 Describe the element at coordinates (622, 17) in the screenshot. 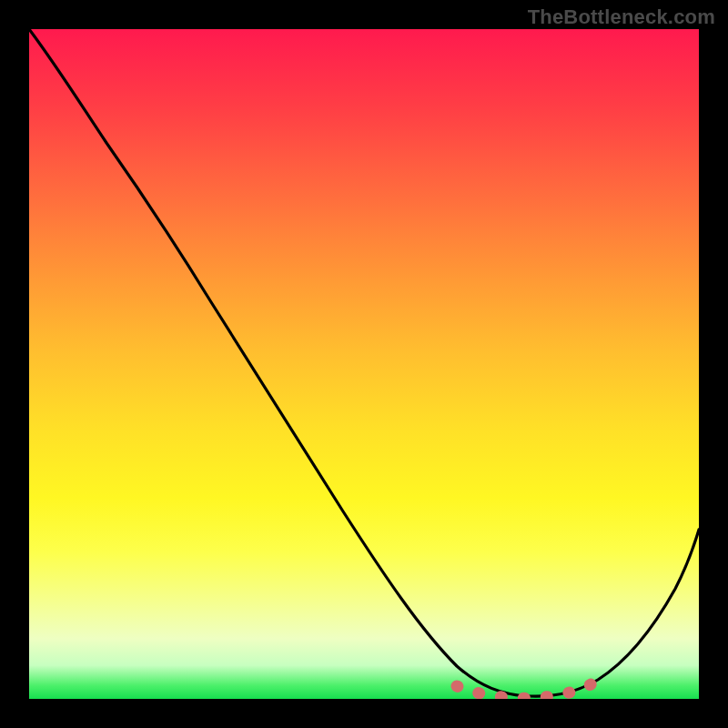

I see `watermark-text: TheBottleneck.com` at that location.